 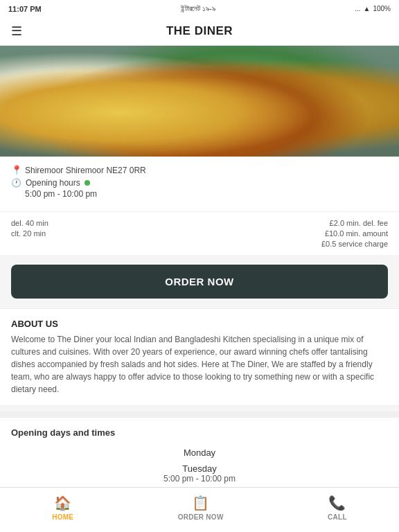 I want to click on delivery-left: del. 40 min clt. 20 min, so click(x=30, y=233).